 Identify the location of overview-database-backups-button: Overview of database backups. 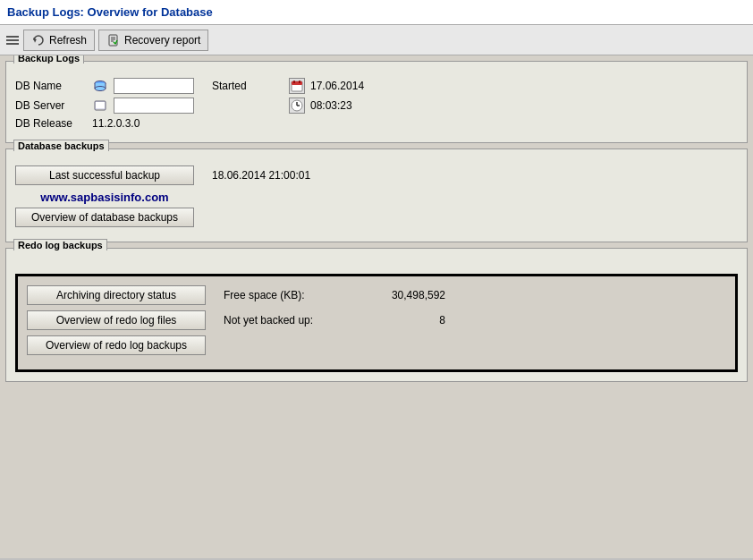
(105, 217).